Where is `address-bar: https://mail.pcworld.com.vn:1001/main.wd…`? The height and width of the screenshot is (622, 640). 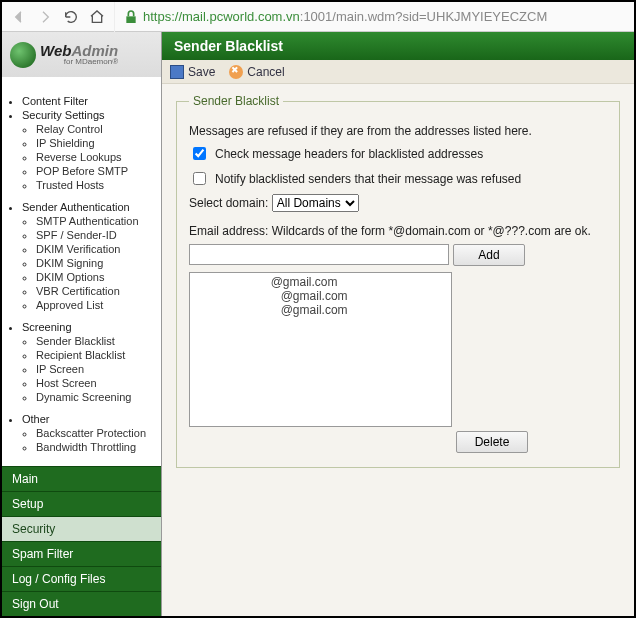
address-bar: https://mail.pcworld.com.vn:1001/main.wd… is located at coordinates (370, 17).